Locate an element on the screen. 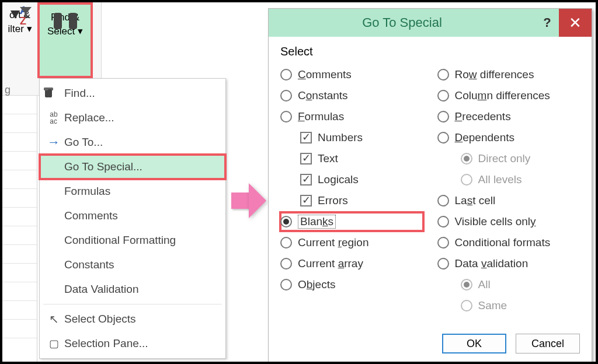 The image size is (598, 364). menu-item-constants: Constants is located at coordinates (133, 265).